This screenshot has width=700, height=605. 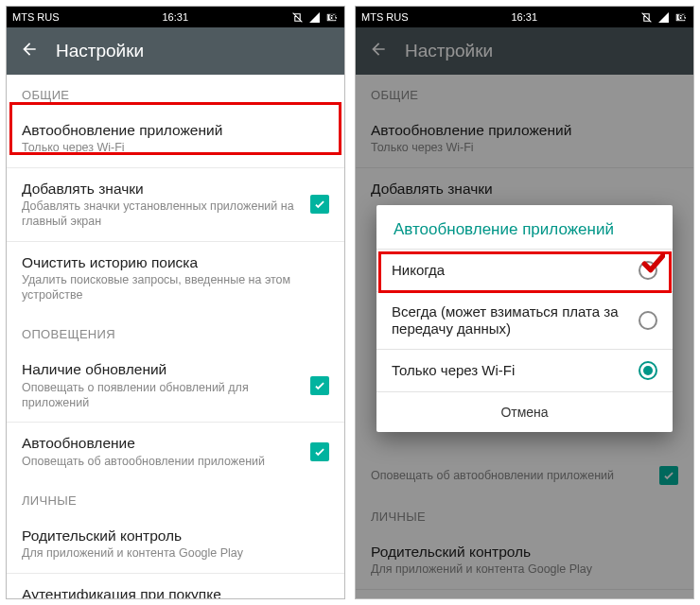 What do you see at coordinates (509, 320) in the screenshot?
I see `option-label: Всегда (может взиматься плата за передач…` at bounding box center [509, 320].